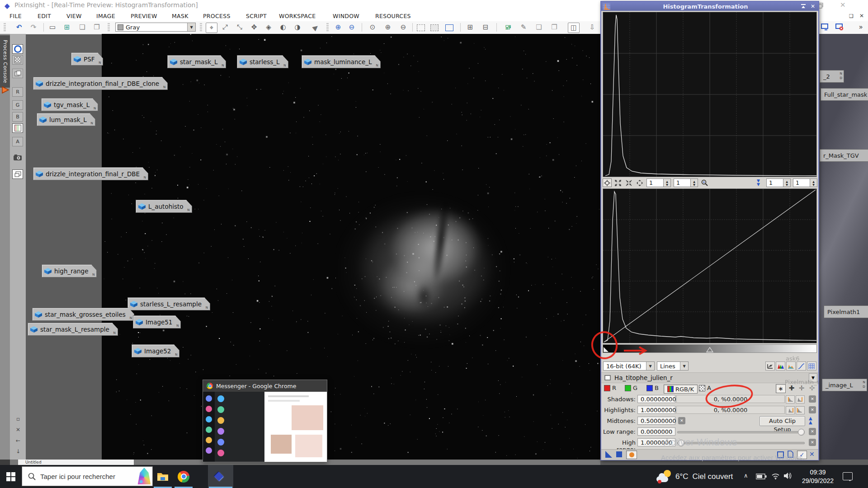  Describe the element at coordinates (240, 27) in the screenshot. I see `collapse-icon: ⤡` at that location.